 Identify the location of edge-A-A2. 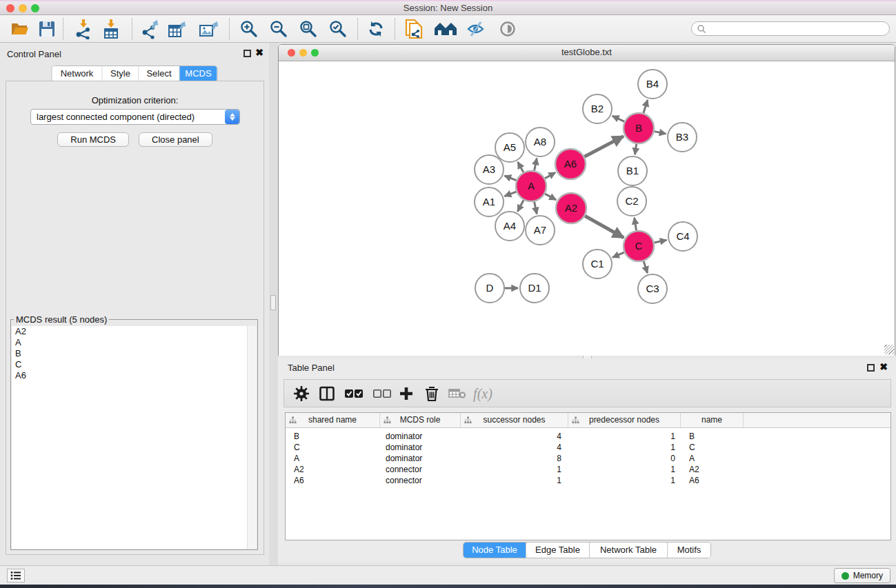
(550, 197).